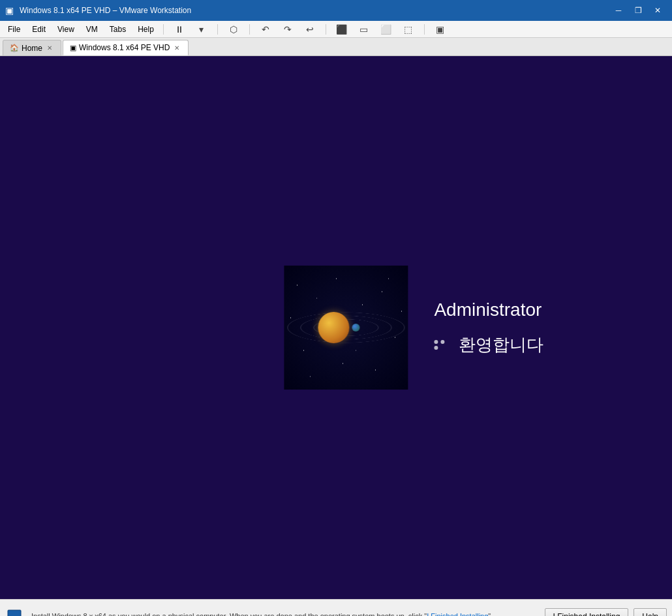 Image resolution: width=672 pixels, height=616 pixels. Describe the element at coordinates (39, 29) in the screenshot. I see `menu-edit: Edit` at that location.